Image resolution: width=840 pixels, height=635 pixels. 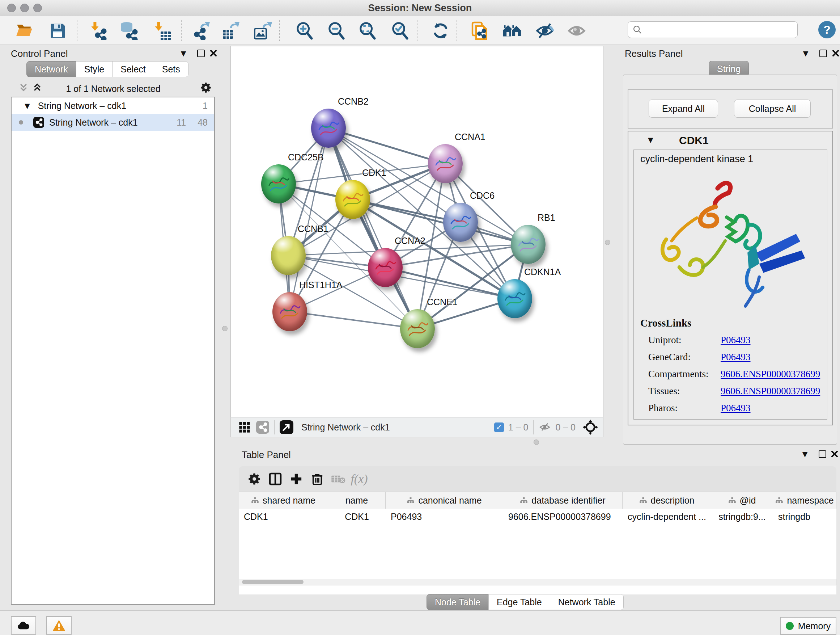 What do you see at coordinates (213, 53) in the screenshot?
I see `control-panel-close-button` at bounding box center [213, 53].